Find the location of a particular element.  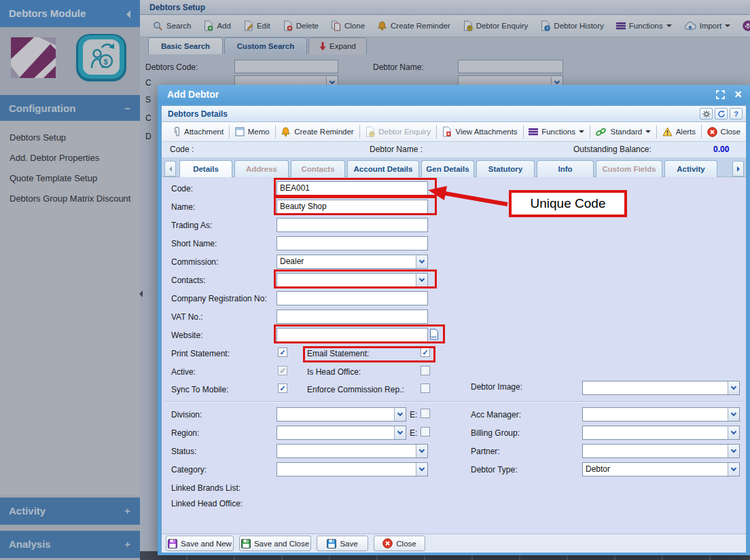

sync-to-mobile-checkbox is located at coordinates (283, 388).